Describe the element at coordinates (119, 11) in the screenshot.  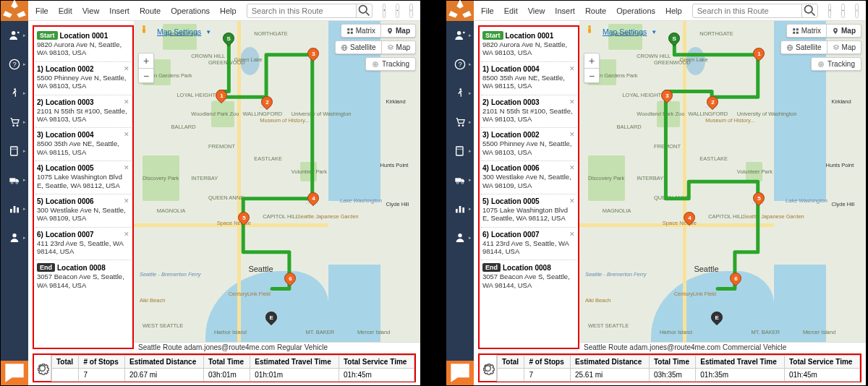
I see `menu-insert: Insert` at that location.